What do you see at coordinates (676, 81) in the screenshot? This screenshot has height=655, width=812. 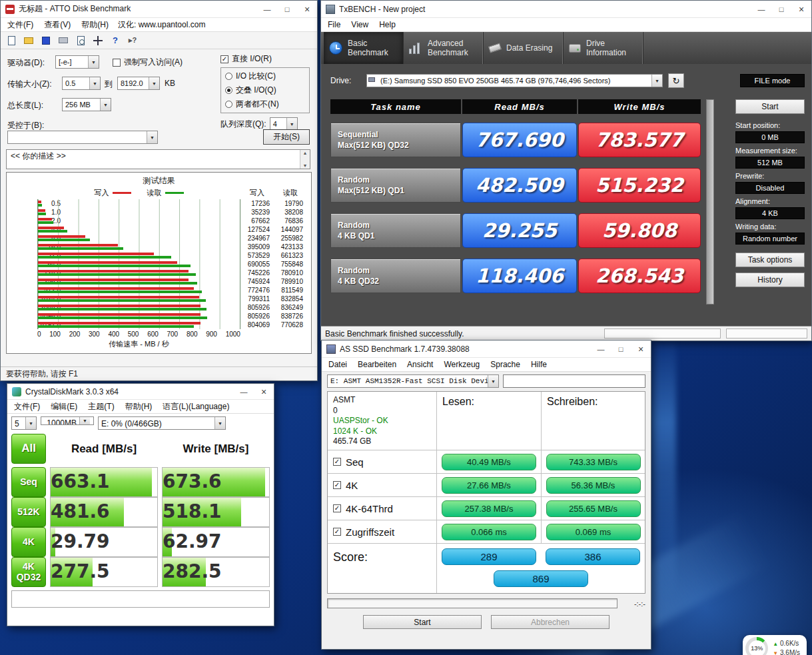 I see `refresh-button: ↻` at bounding box center [676, 81].